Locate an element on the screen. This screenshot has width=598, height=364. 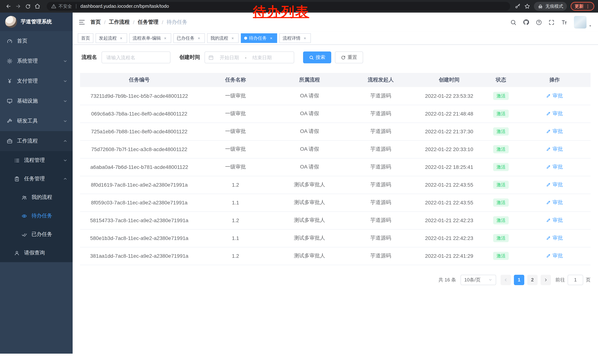
help-icon is located at coordinates (539, 22).